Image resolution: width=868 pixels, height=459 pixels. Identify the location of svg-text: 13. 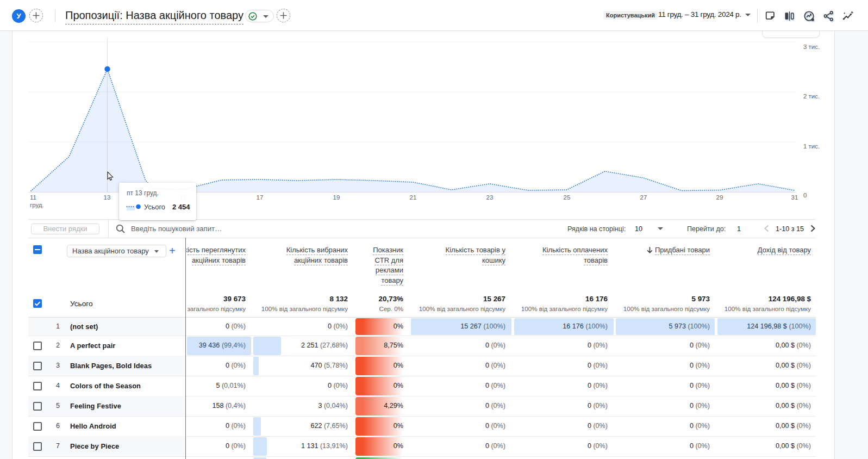
(108, 197).